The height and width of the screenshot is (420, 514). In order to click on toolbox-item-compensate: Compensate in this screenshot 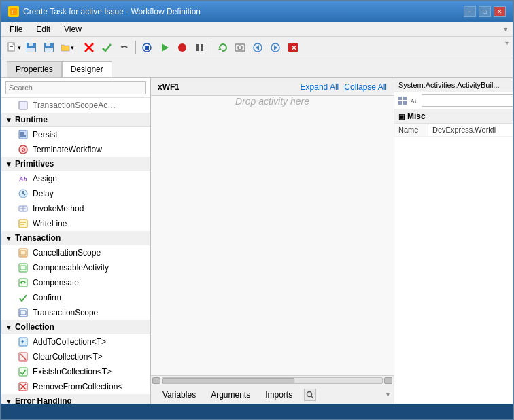, I will do `click(76, 283)`.